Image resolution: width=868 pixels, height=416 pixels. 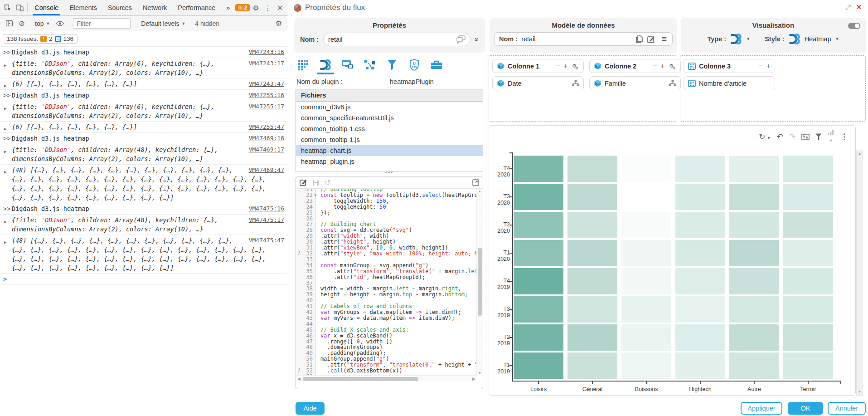 I want to click on revert-file-icon: ↺, so click(x=327, y=182).